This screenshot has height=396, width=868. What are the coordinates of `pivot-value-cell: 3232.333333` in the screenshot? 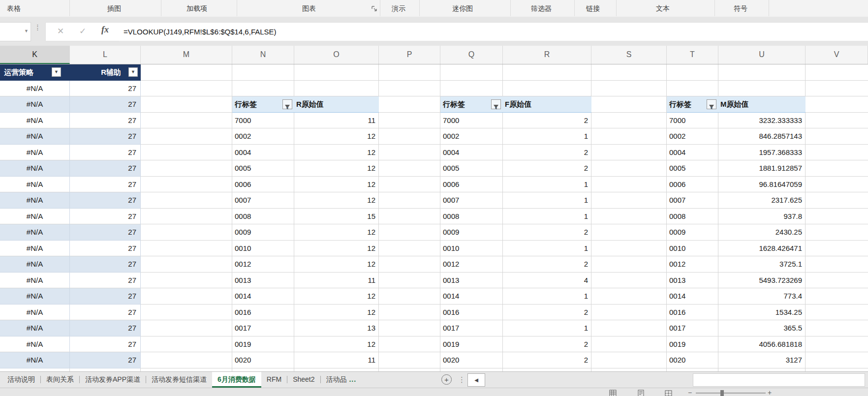 It's located at (762, 121).